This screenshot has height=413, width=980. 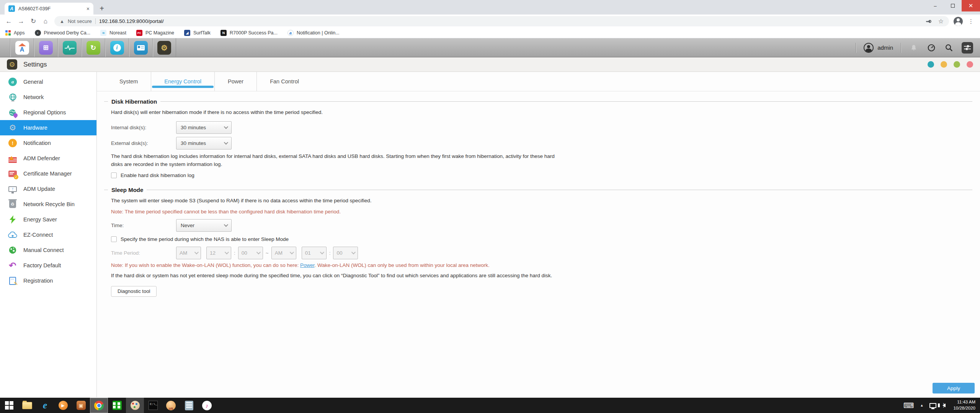 I want to click on home-icon: ⌂, so click(x=46, y=21).